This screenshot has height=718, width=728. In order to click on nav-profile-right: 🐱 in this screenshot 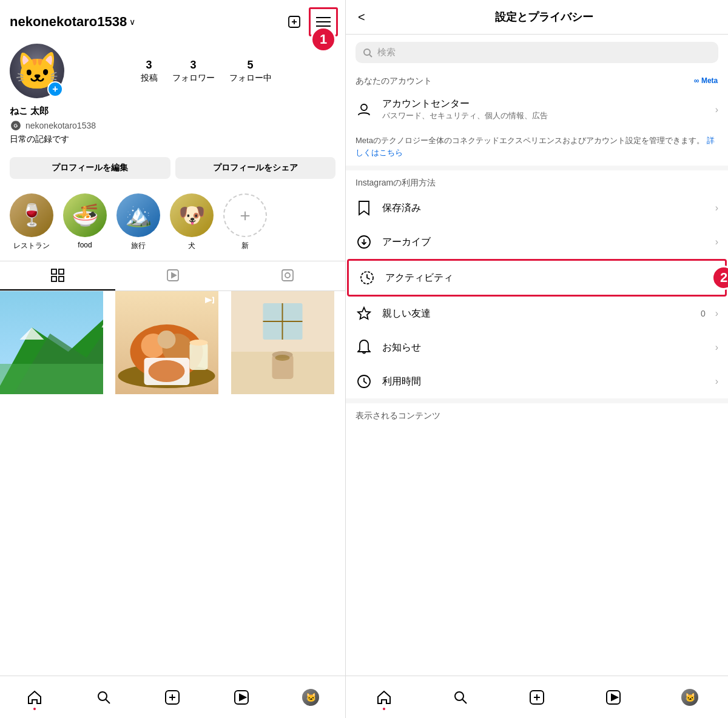, I will do `click(690, 697)`.